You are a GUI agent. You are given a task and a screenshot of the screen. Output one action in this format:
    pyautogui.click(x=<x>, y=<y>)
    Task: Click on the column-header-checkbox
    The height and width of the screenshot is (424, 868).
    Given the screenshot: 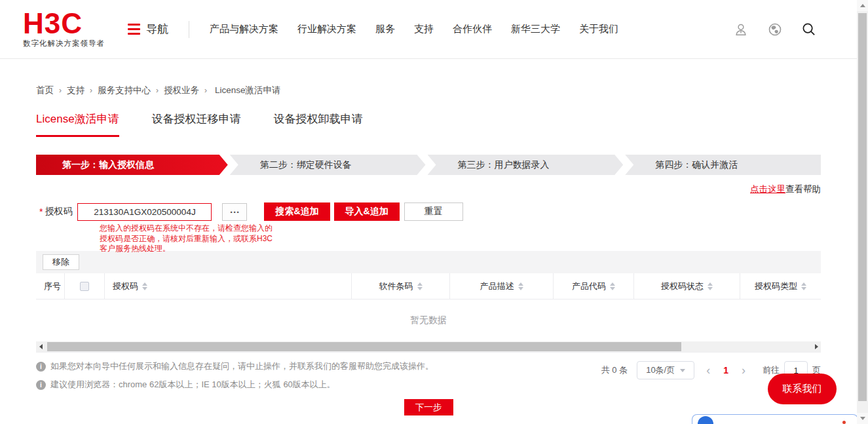 What is the action you would take?
    pyautogui.click(x=85, y=286)
    